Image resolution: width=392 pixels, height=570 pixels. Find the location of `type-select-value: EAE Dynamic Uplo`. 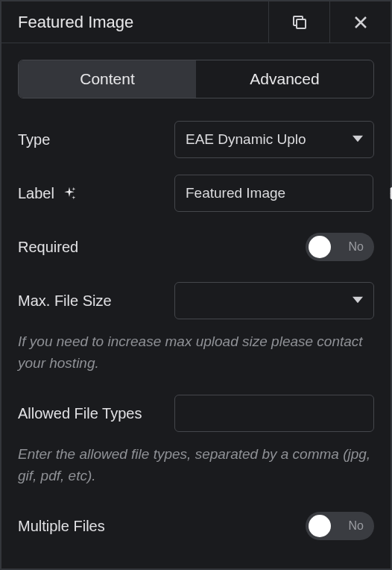

type-select-value: EAE Dynamic Uplo is located at coordinates (266, 140).